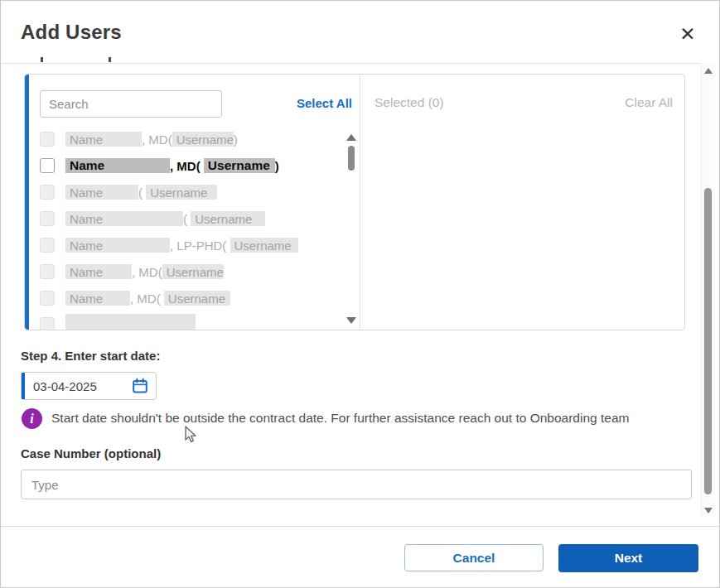 The width and height of the screenshot is (720, 588). Describe the element at coordinates (189, 321) in the screenshot. I see `user-list-item` at that location.